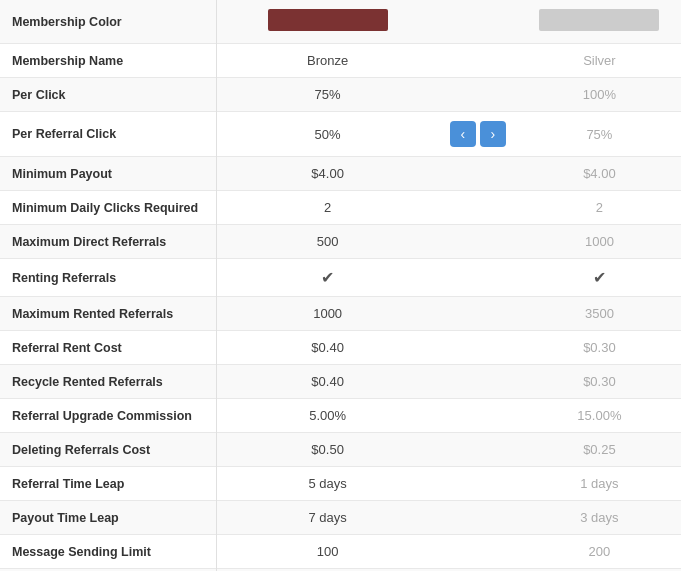  What do you see at coordinates (340, 208) in the screenshot?
I see `table-row: Minimum Daily Clicks Required22` at bounding box center [340, 208].